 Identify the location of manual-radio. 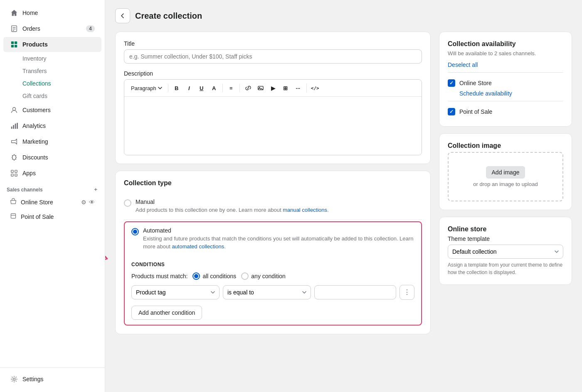
(128, 203).